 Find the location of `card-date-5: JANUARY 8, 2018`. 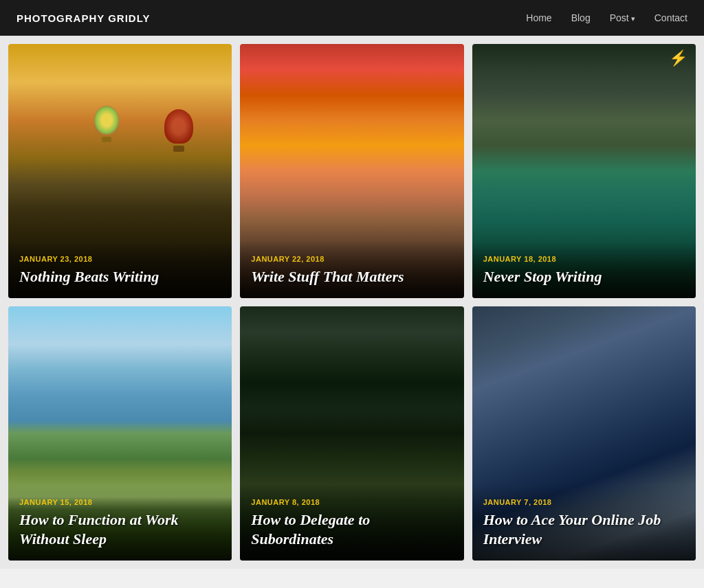

card-date-5: JANUARY 8, 2018 is located at coordinates (352, 502).